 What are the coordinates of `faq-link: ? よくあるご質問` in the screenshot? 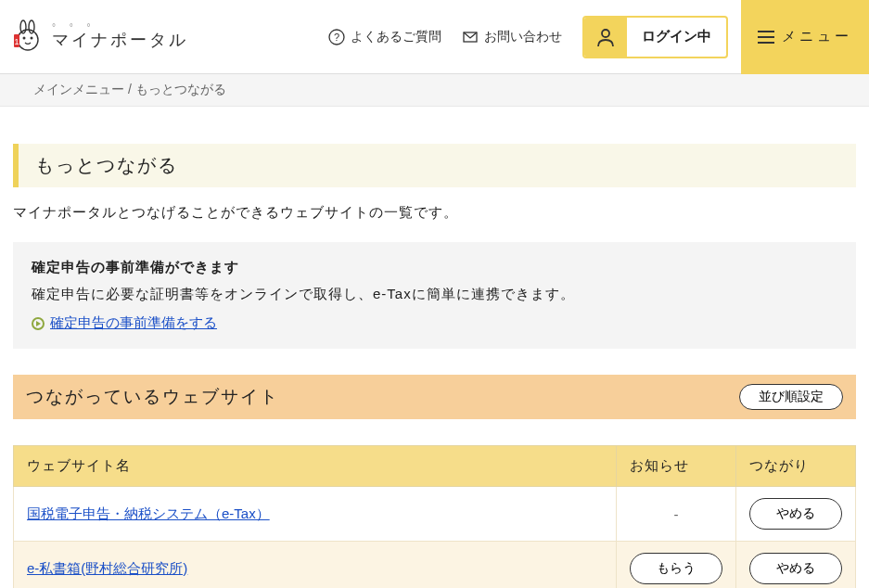 It's located at (385, 37).